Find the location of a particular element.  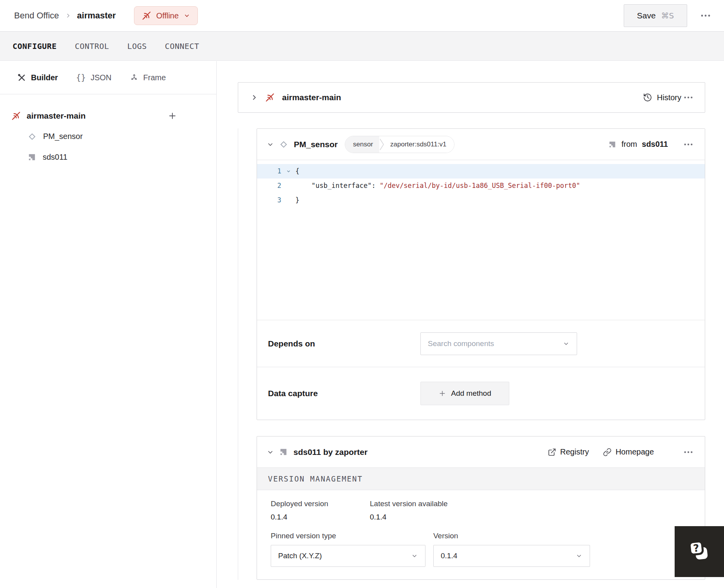

mode-frame-label: Frame is located at coordinates (155, 78).